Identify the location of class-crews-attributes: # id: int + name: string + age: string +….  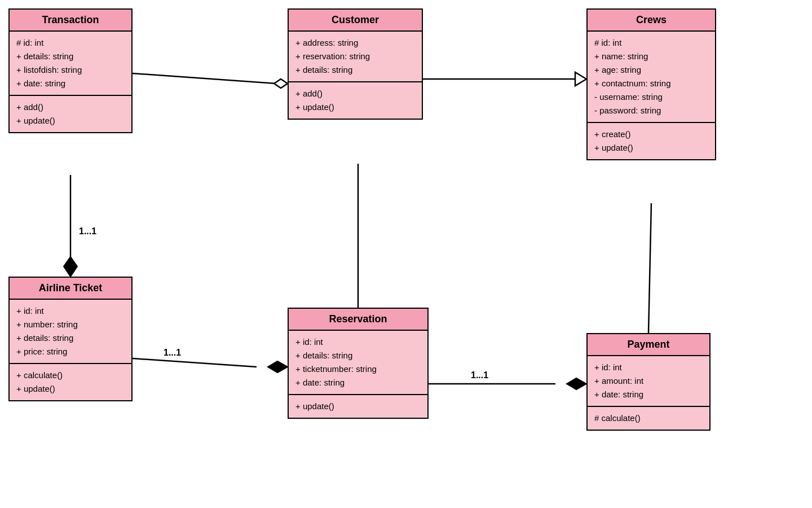
(651, 77).